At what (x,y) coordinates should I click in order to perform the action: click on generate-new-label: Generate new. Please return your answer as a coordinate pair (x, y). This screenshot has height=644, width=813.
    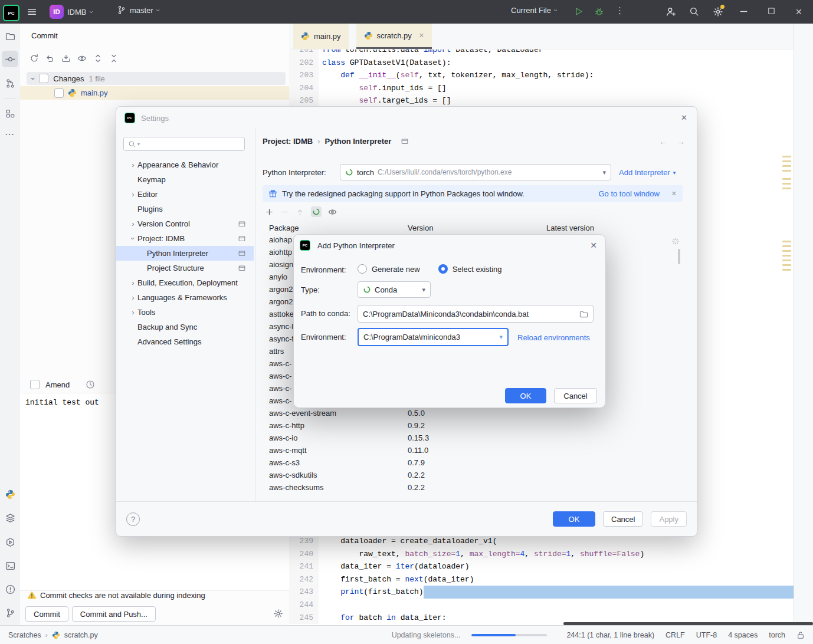
    Looking at the image, I should click on (396, 269).